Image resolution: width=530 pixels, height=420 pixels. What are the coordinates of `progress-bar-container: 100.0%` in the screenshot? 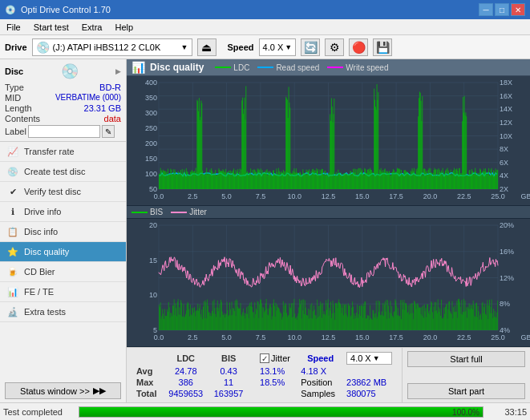 It's located at (281, 412).